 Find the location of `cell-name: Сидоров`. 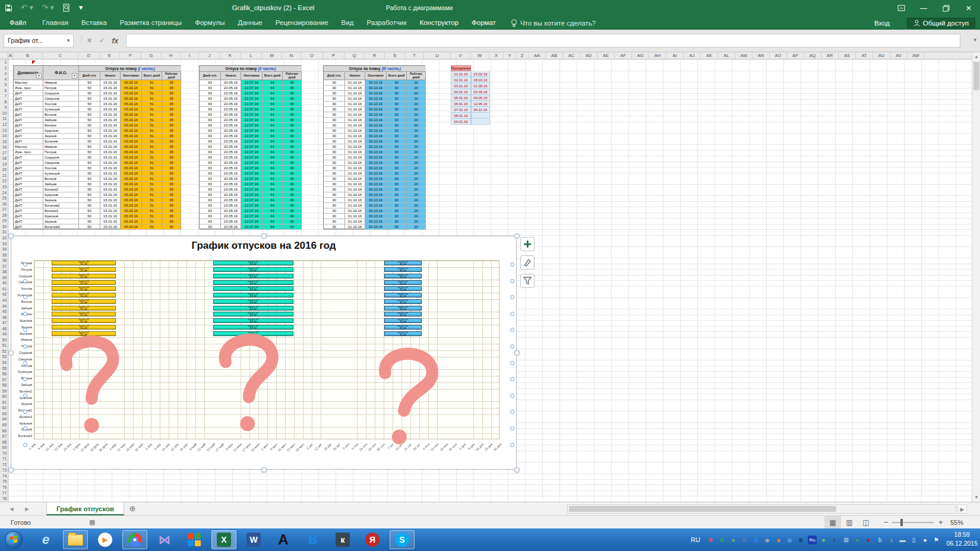

cell-name: Сидоров is located at coordinates (61, 158).